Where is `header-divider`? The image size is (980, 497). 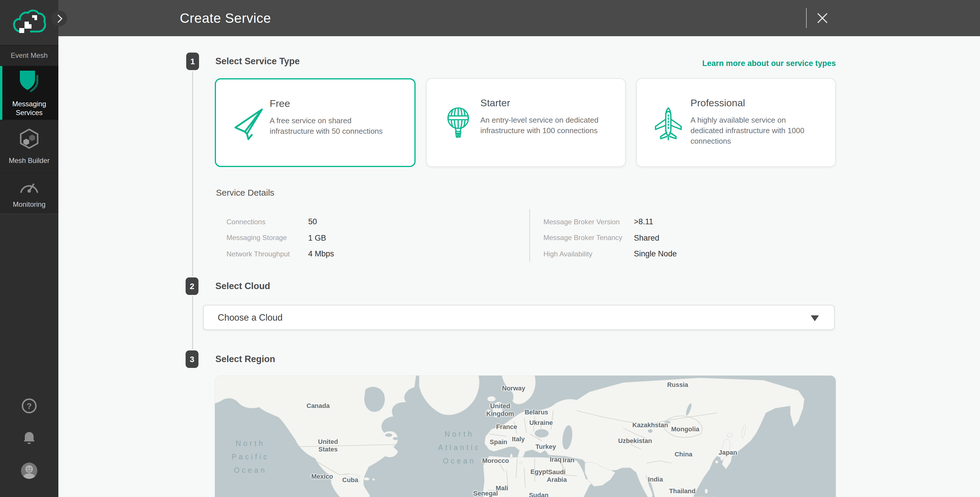 header-divider is located at coordinates (807, 18).